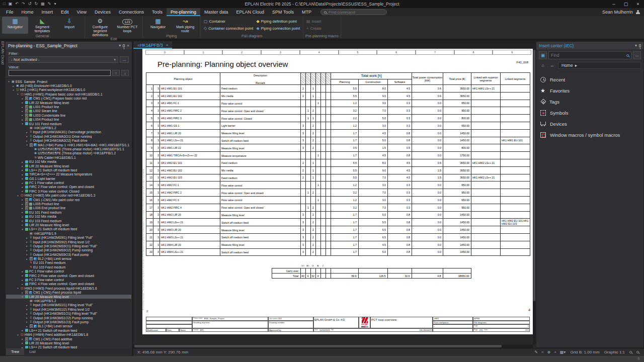 This screenshot has width=644, height=362. What do you see at coordinates (356, 12) in the screenshot?
I see `find-command-input` at bounding box center [356, 12].